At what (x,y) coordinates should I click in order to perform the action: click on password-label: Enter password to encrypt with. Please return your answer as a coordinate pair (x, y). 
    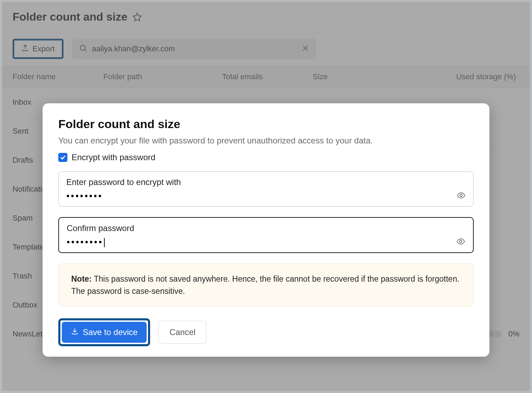
    Looking at the image, I should click on (266, 182).